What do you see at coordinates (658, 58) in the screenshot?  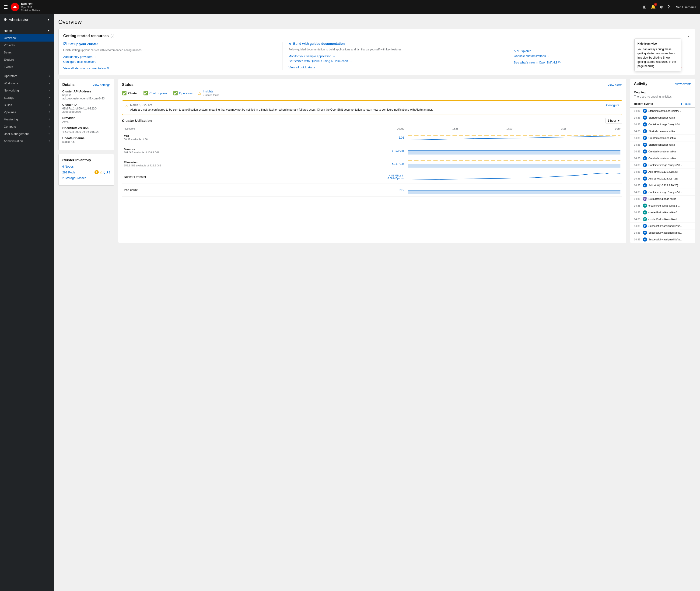 I see `tooltip-text: You can always bring these getting start…` at bounding box center [658, 58].